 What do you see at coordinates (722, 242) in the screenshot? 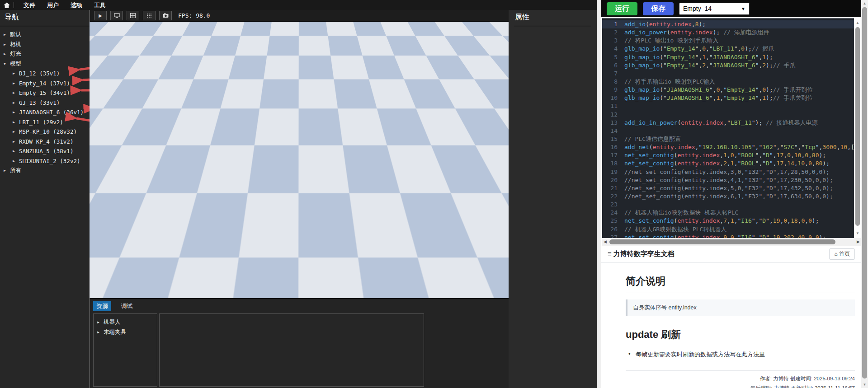
I see `code-hscroll-thumb` at bounding box center [722, 242].